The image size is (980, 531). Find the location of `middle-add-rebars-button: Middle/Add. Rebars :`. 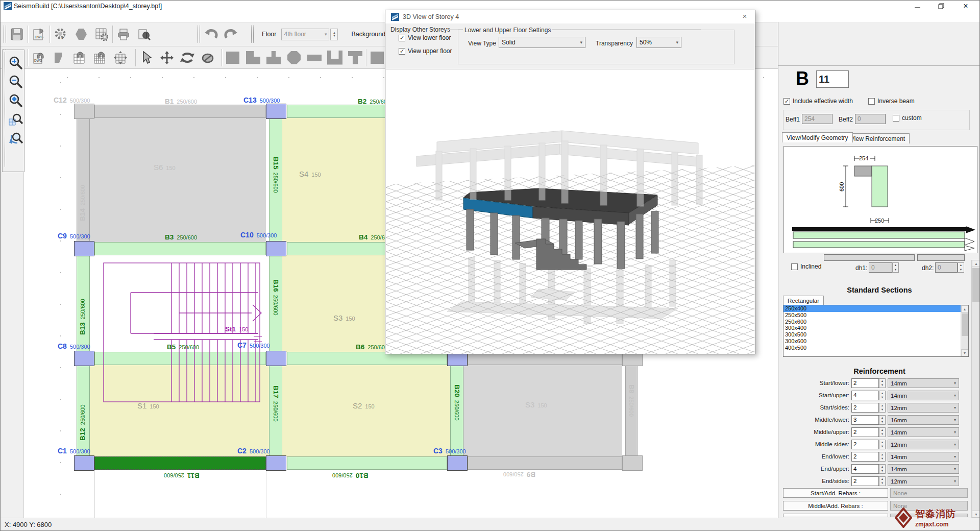

middle-add-rebars-button: Middle/Add. Rebars : is located at coordinates (836, 505).